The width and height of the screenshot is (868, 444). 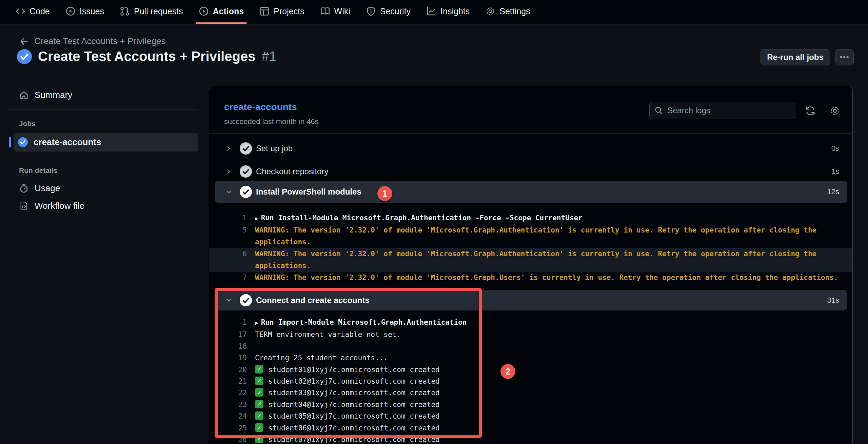 I want to click on step-row: Set up job0s, so click(x=531, y=148).